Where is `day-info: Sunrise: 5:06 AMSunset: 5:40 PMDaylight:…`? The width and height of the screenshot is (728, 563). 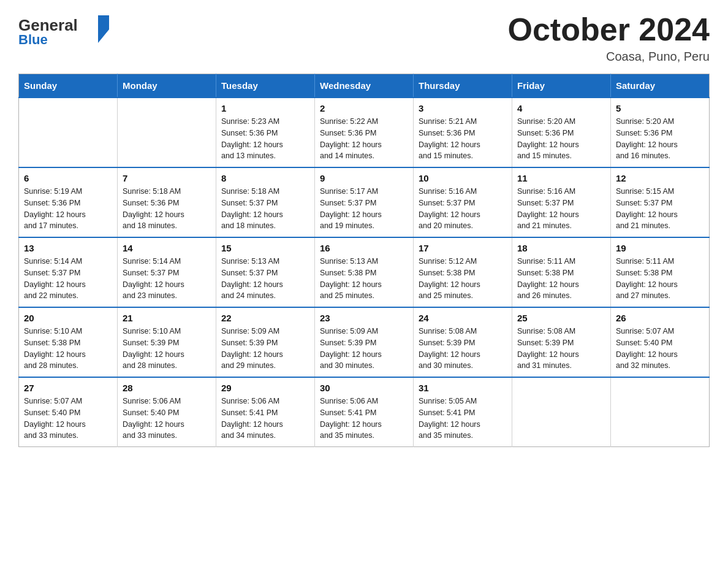
day-info: Sunrise: 5:06 AMSunset: 5:40 PMDaylight:… is located at coordinates (167, 418).